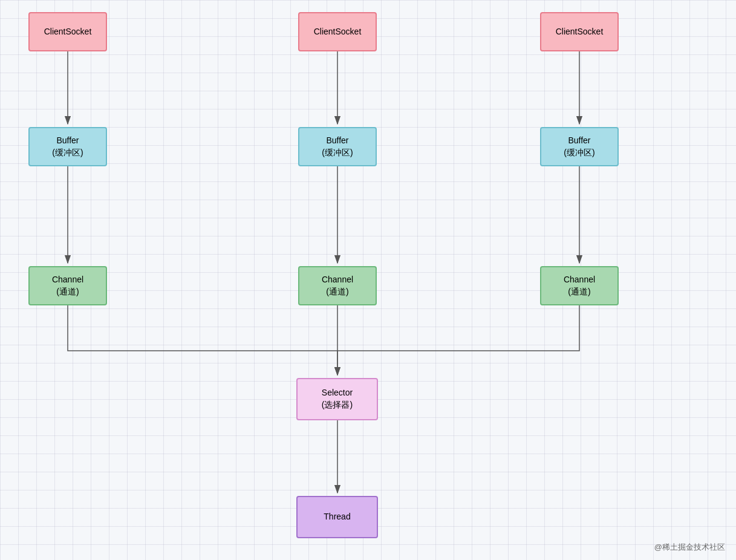 This screenshot has width=736, height=560. Describe the element at coordinates (337, 31) in the screenshot. I see `client-socket-2: ClientSocket` at that location.